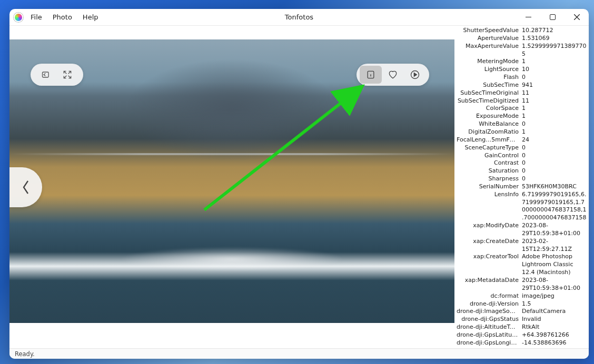  What do you see at coordinates (488, 108) in the screenshot?
I see `metadata-key: ColorSpace` at bounding box center [488, 108].